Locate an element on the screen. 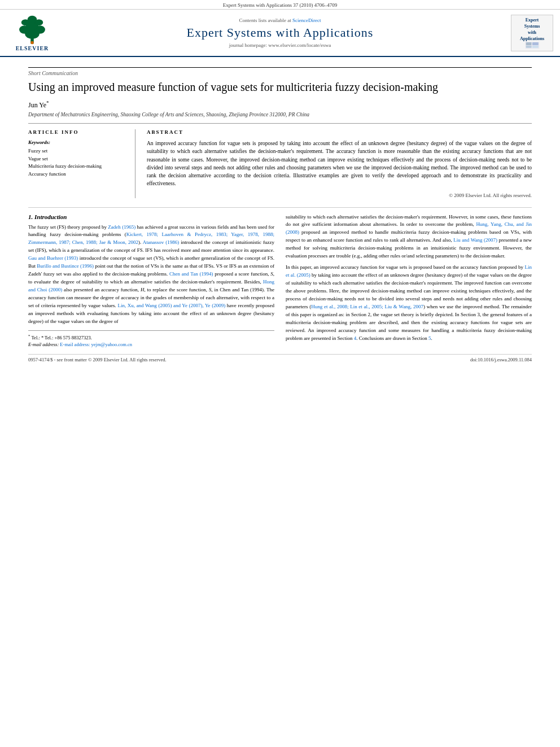 Image resolution: width=560 pixels, height=747 pixels. hung-ref: Hung, Yang, Chu, and Jin (2008) is located at coordinates (409, 228).